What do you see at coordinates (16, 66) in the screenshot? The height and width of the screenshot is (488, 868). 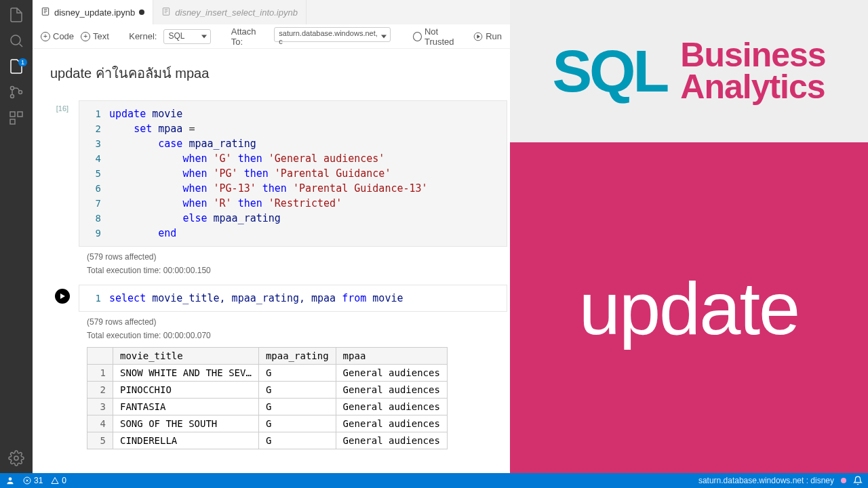 I see `source-control-icon: 1` at bounding box center [16, 66].